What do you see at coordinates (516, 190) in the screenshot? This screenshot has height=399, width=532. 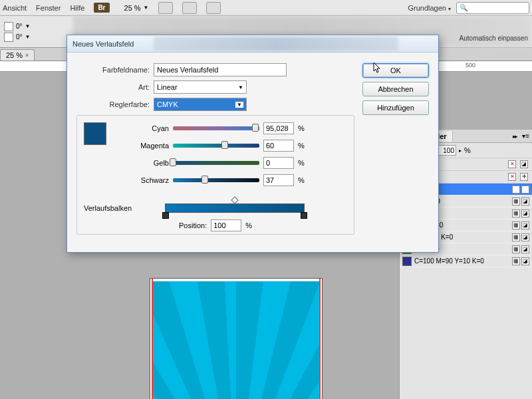 I see `gradient-icon: ▦` at bounding box center [516, 190].